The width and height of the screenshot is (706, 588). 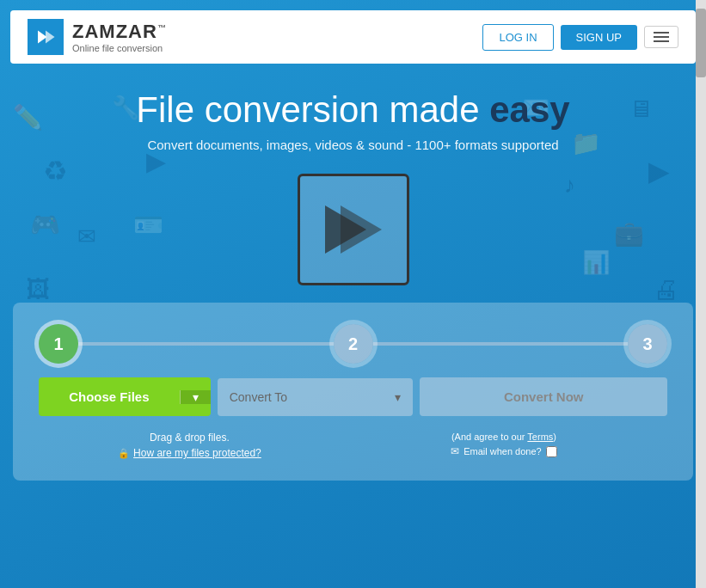 What do you see at coordinates (198, 453) in the screenshot?
I see `protected-link: How are my files protected?` at bounding box center [198, 453].